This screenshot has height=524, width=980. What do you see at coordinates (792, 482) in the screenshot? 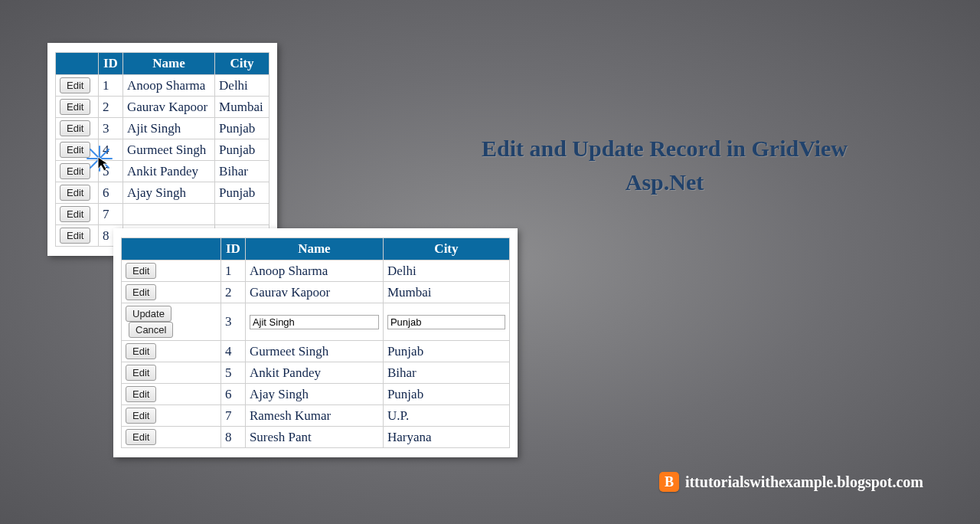
I see `footer: B ittutorialswithexample.blogspot.com` at bounding box center [792, 482].